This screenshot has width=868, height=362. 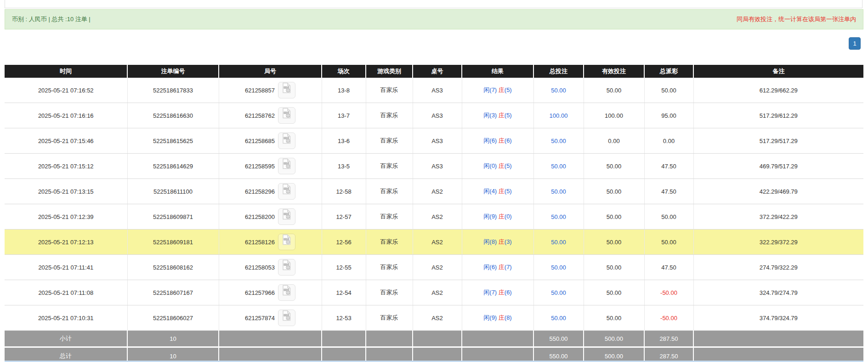 What do you see at coordinates (669, 268) in the screenshot?
I see `payout-cell: 47.50` at bounding box center [669, 268].